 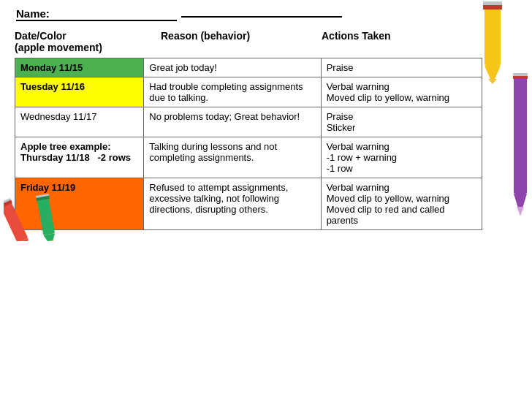 What do you see at coordinates (248, 68) in the screenshot?
I see `table-row: Monday 11/15 Great job today! Praise` at bounding box center [248, 68].